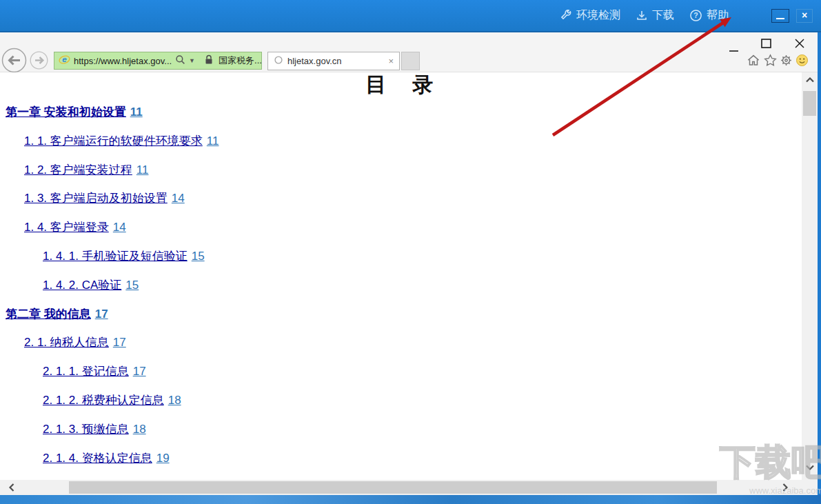 This screenshot has height=504, width=821. Describe the element at coordinates (98, 458) in the screenshot. I see `toc-link: 2. 1. 4. 资格认定信息` at that location.